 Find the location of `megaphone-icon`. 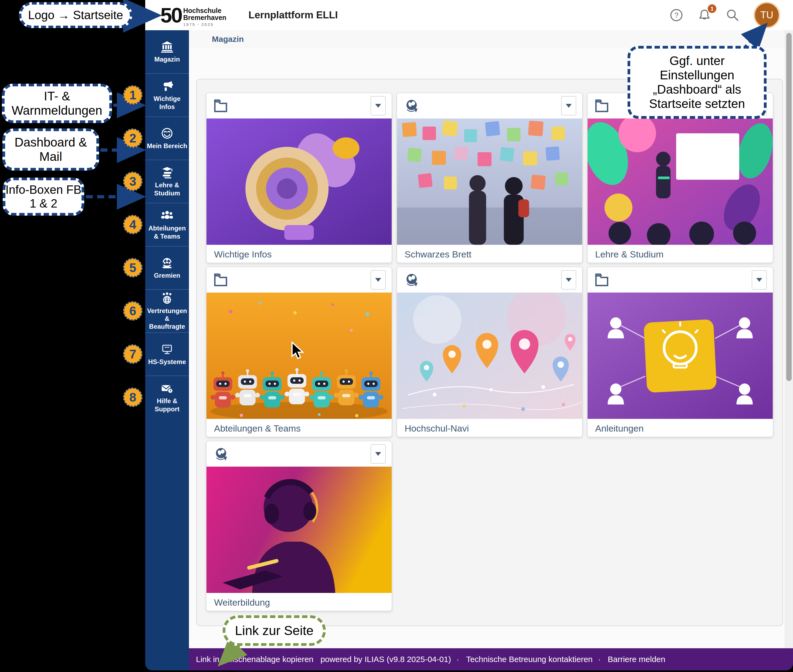

megaphone-icon is located at coordinates (167, 86).